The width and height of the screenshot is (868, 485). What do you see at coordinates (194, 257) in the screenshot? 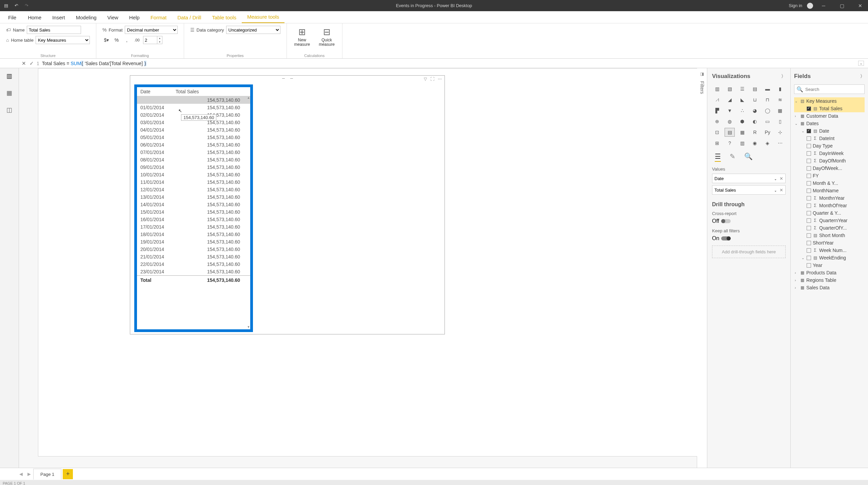
I see `table-row: 21/01/2014154,573,140.60` at bounding box center [194, 257].